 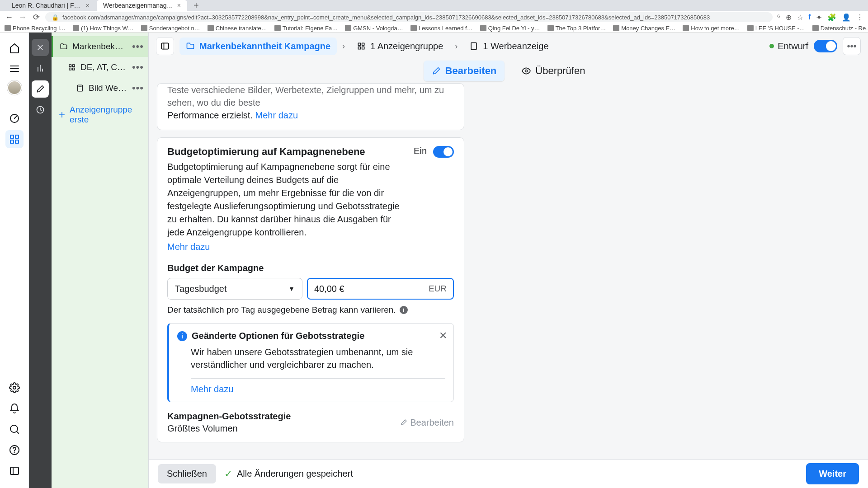 I want to click on history-icon, so click(x=40, y=110).